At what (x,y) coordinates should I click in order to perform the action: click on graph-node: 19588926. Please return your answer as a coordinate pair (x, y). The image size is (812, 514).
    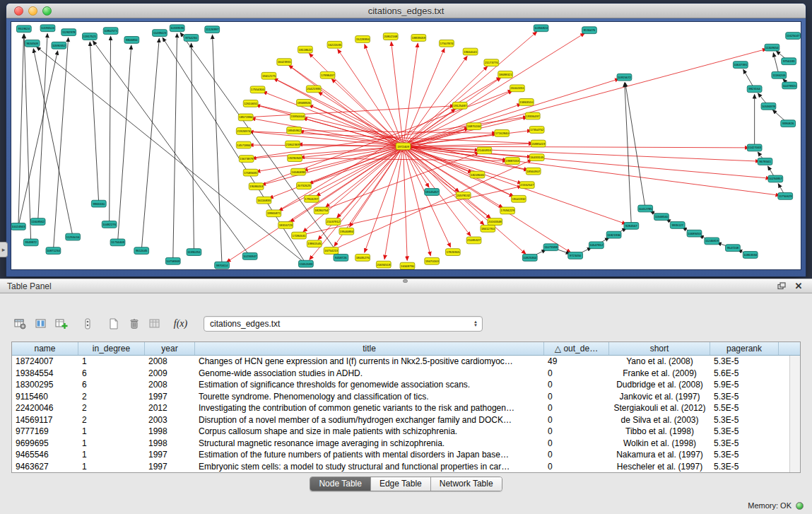
    Looking at the image, I should click on (304, 103).